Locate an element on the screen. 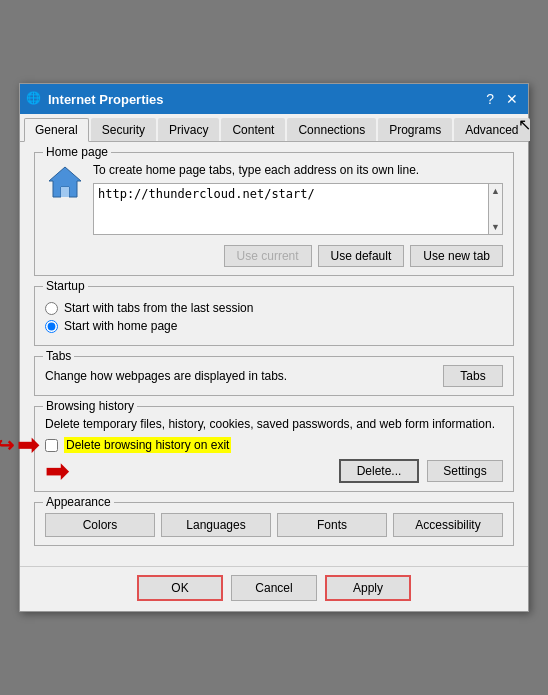  url-box: http://thundercloud.net/start/ ▲ ▼ is located at coordinates (298, 209).